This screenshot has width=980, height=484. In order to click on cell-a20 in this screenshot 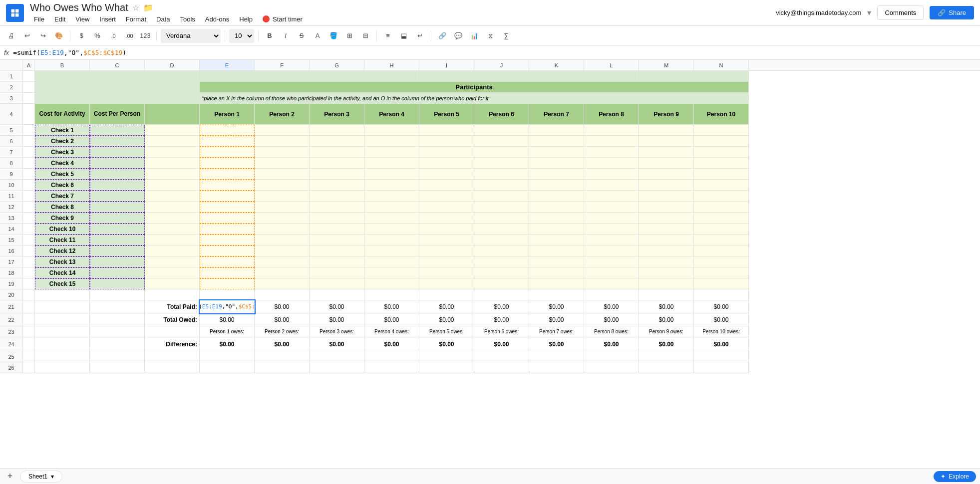, I will do `click(29, 295)`.